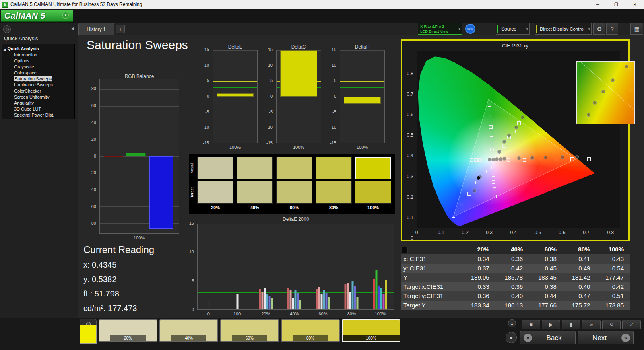 The height and width of the screenshot is (350, 644). I want to click on stop-button: ■, so click(531, 325).